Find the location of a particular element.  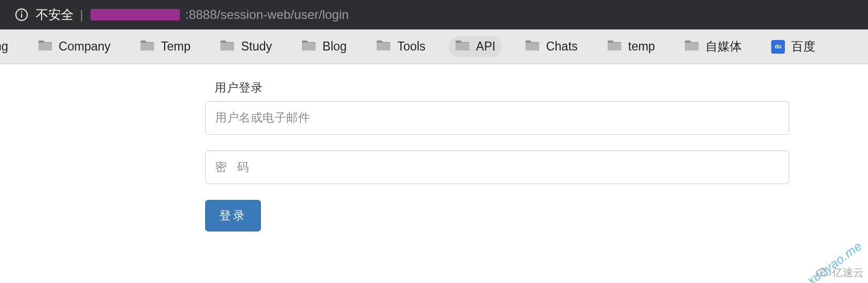

security-warning: 不安全 is located at coordinates (55, 15).